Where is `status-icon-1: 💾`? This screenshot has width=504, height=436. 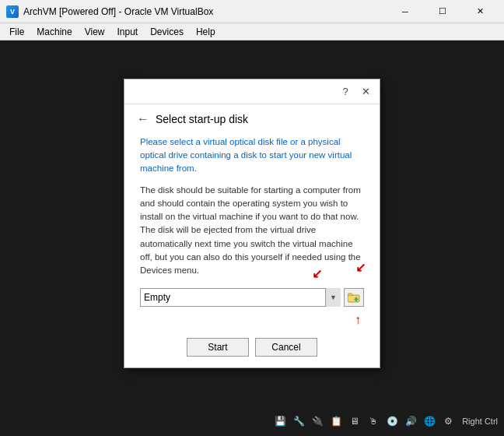
status-icon-1: 💾 is located at coordinates (280, 421).